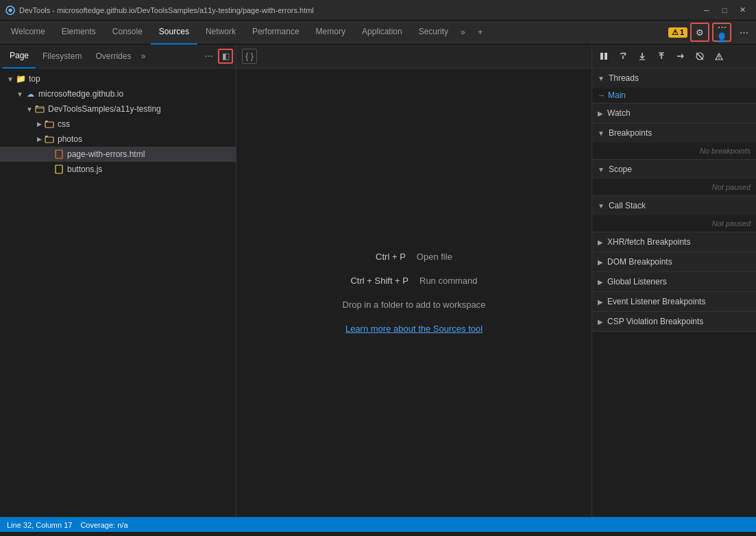  What do you see at coordinates (711, 32) in the screenshot?
I see `tab-right-icons: ⚠ 1 ⚙ ⋯👤 ⋯` at bounding box center [711, 32].